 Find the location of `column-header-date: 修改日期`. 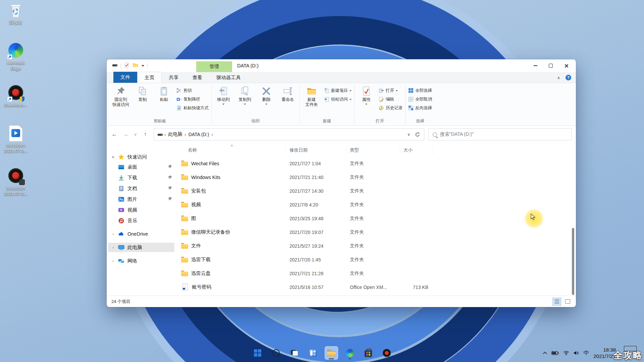

column-header-date: 修改日期 is located at coordinates (316, 150).